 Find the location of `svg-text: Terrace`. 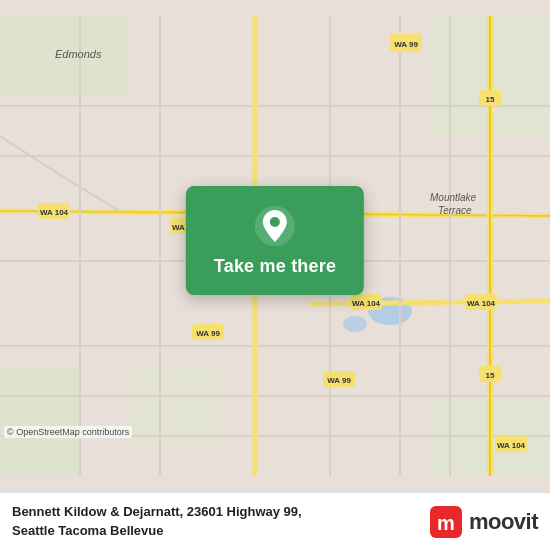

svg-text: Terrace is located at coordinates (455, 210).